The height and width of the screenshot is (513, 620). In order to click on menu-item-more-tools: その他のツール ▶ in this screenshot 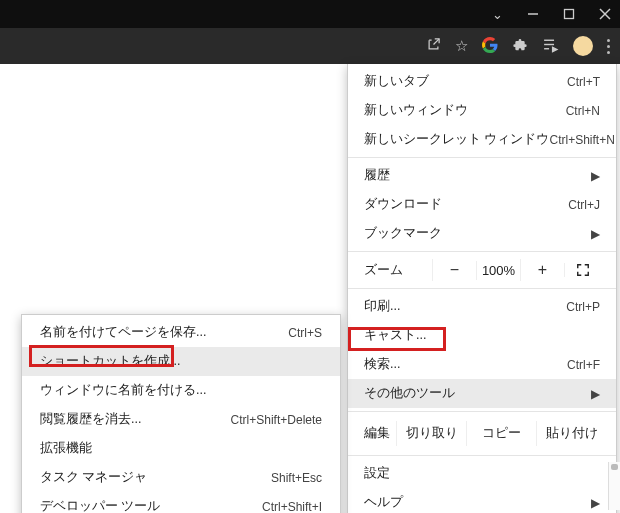, I will do `click(482, 394)`.